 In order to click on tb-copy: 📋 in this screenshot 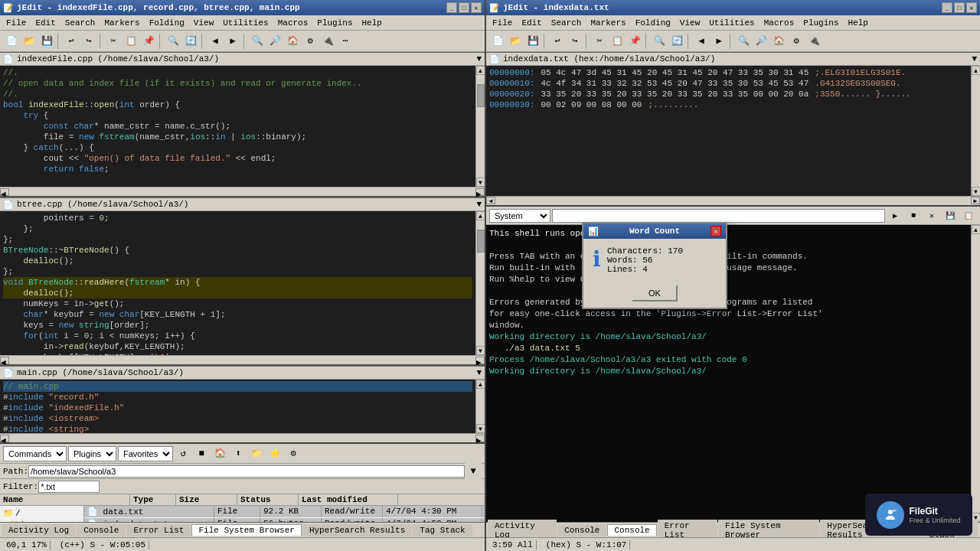, I will do `click(131, 41)`.